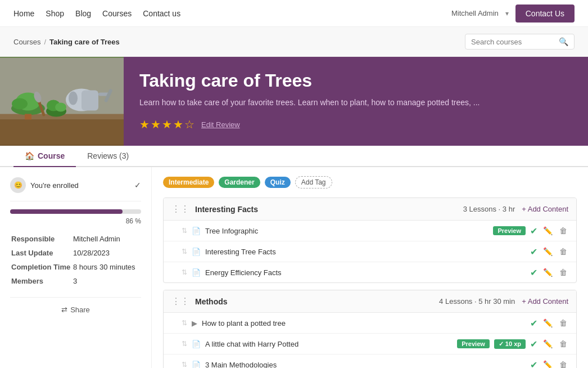  What do you see at coordinates (244, 323) in the screenshot?
I see `lesson-title: How to plant a potted tree` at bounding box center [244, 323].